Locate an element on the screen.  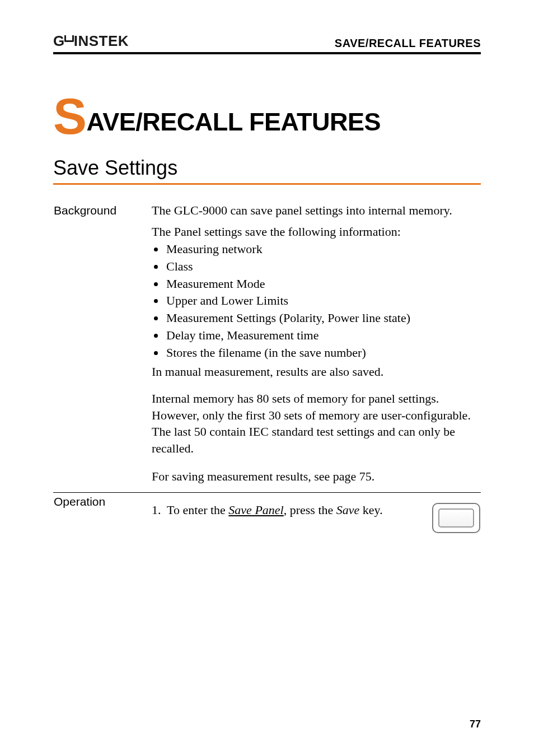
brand-logo: G INSTEK is located at coordinates (91, 41).